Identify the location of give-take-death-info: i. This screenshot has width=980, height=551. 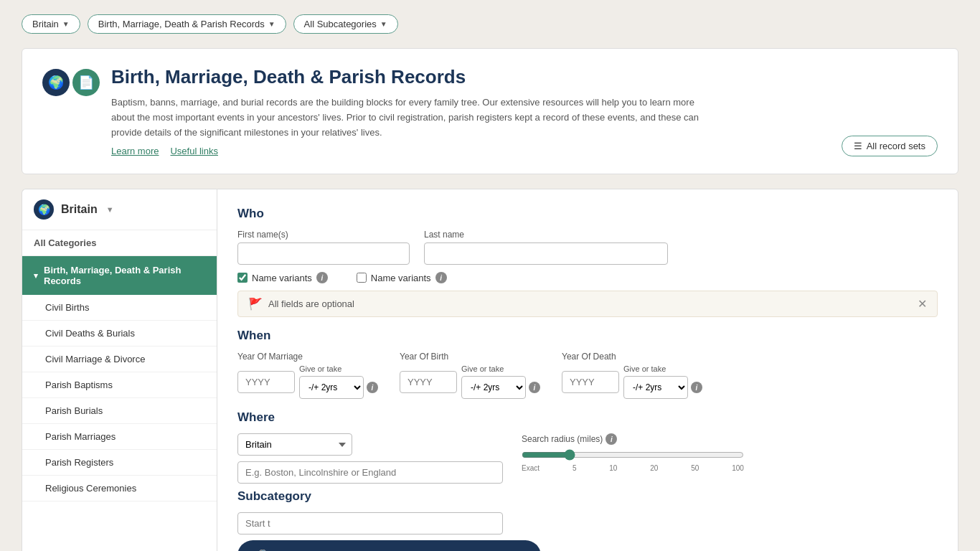
(697, 387).